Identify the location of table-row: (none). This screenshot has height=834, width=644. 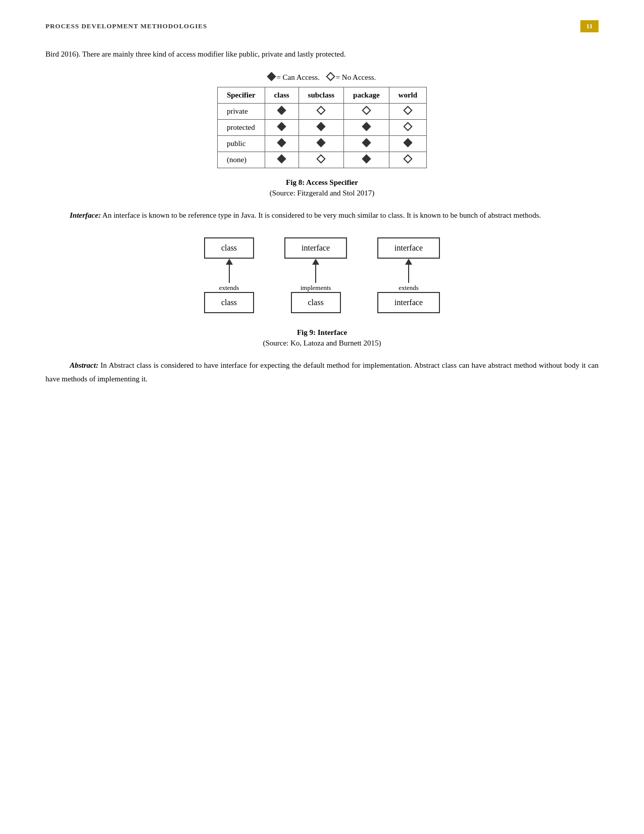
(322, 160).